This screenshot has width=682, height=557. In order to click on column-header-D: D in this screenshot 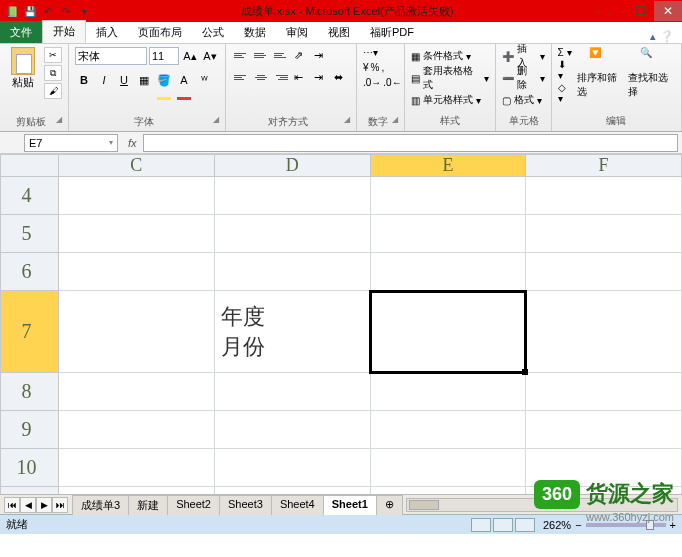, I will do `click(292, 166)`.